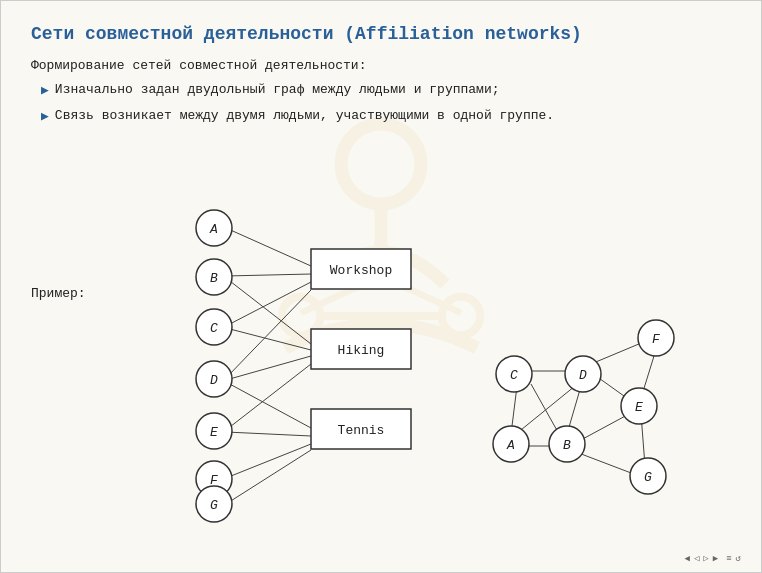 The width and height of the screenshot is (762, 573). Describe the element at coordinates (712, 558) in the screenshot. I see `footer: ◀ ◁ ▷ ▶ ≡ ↺` at that location.